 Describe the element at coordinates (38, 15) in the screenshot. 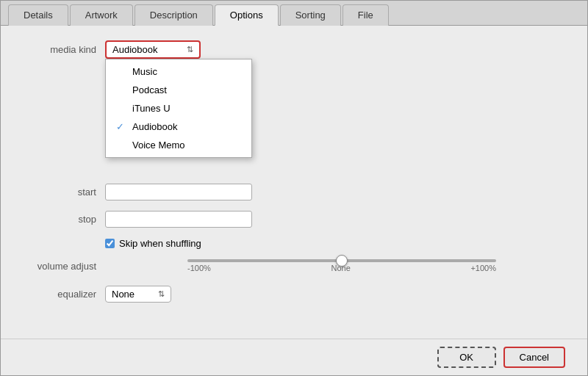

I see `tab-details: Details` at that location.